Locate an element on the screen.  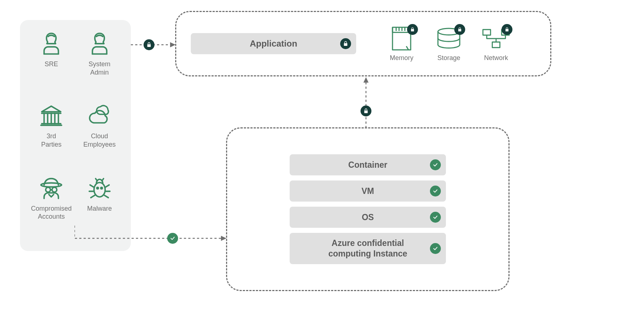
stack-chip-azure-cc: Azure confidential computing Instance is located at coordinates (368, 249).